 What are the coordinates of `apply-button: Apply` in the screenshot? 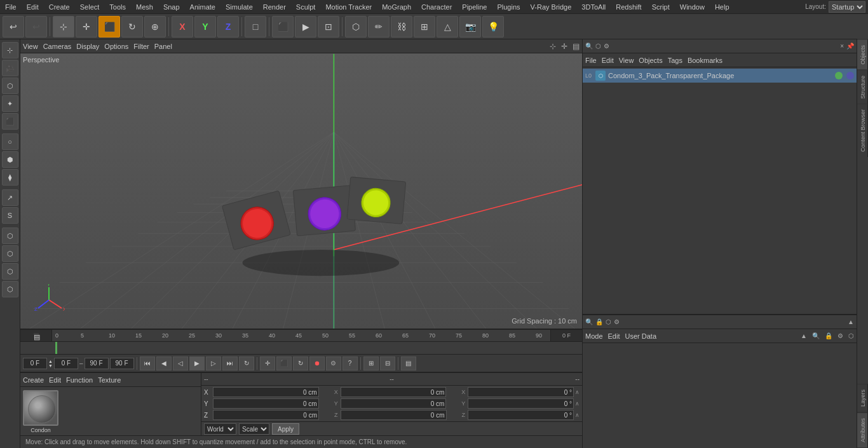 It's located at (286, 429).